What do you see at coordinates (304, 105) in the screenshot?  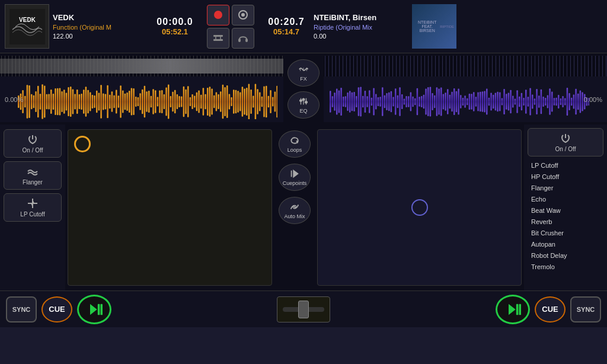 I see `eq-button: EQ` at bounding box center [304, 105].